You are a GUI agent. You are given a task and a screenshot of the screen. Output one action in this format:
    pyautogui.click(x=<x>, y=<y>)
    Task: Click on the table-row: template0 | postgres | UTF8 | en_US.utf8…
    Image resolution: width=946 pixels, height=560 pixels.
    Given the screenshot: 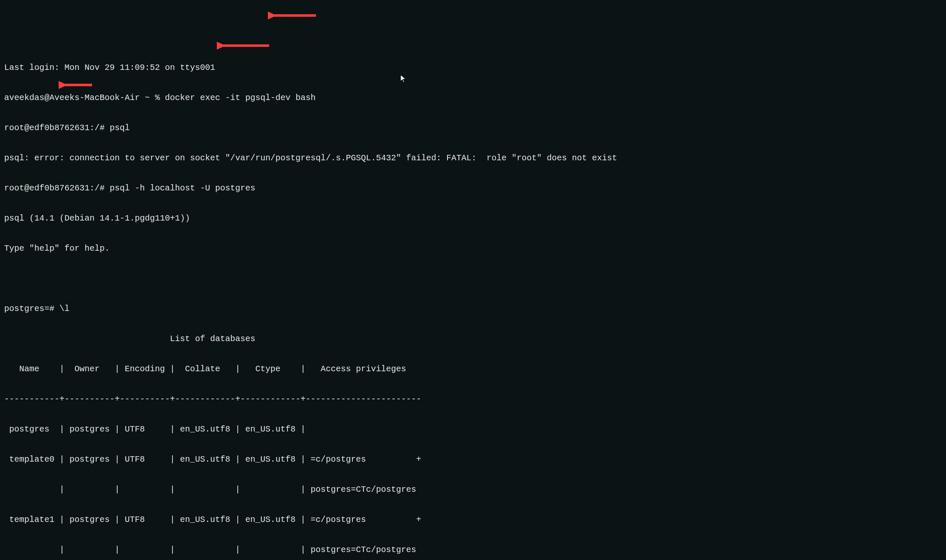 What is the action you would take?
    pyautogui.click(x=473, y=460)
    